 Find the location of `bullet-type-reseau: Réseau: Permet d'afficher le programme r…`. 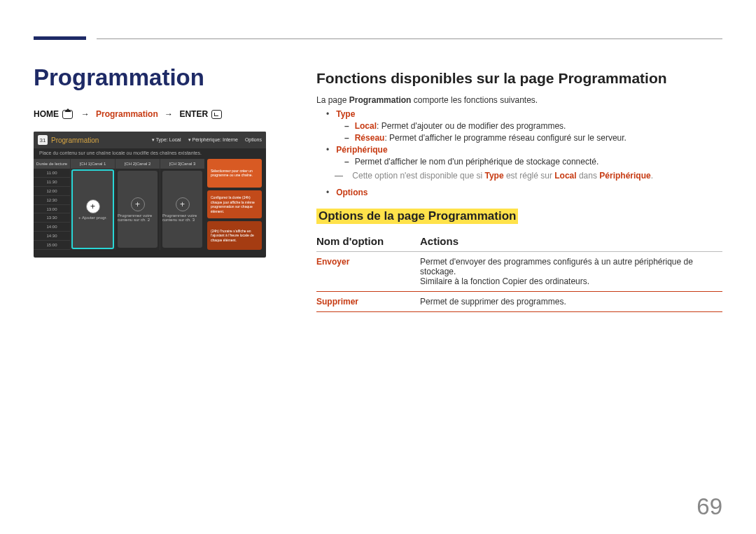

bullet-type-reseau: Réseau: Permet d'afficher le programme r… is located at coordinates (533, 138).